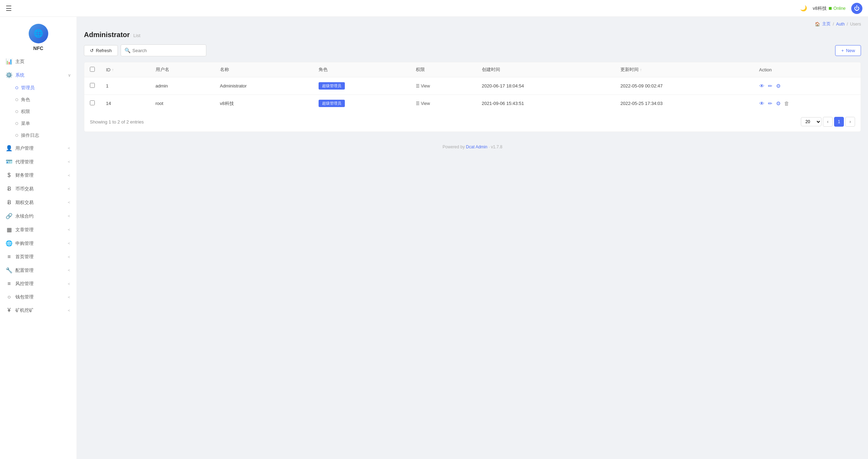 The image size is (868, 459). What do you see at coordinates (38, 189) in the screenshot?
I see `sidebar-item-crypto: Ƀ 币币交易 ＜` at bounding box center [38, 189].